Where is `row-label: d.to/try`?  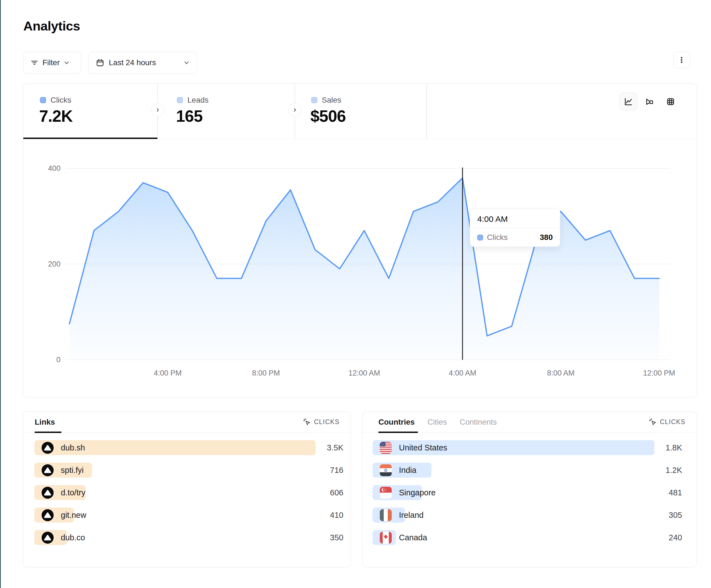 row-label: d.to/try is located at coordinates (73, 493).